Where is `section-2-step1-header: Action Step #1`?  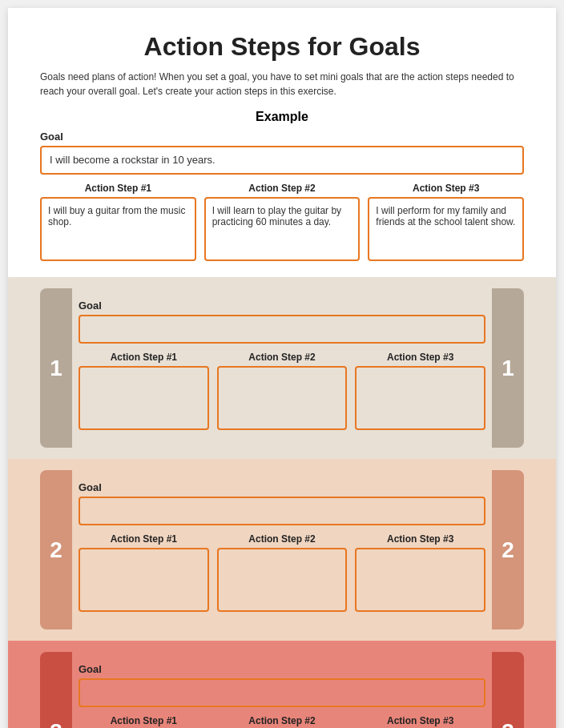
section-2-step1-header: Action Step #1 is located at coordinates (144, 539).